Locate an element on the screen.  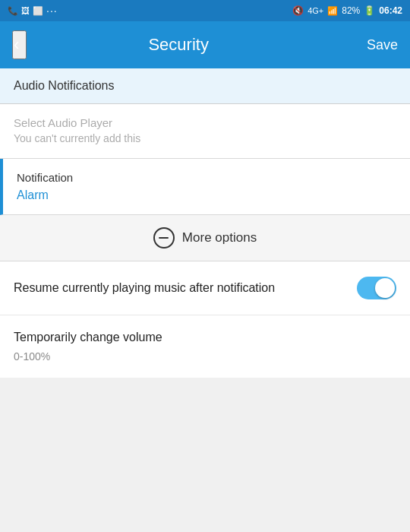
clock: 06:42 is located at coordinates (390, 11).